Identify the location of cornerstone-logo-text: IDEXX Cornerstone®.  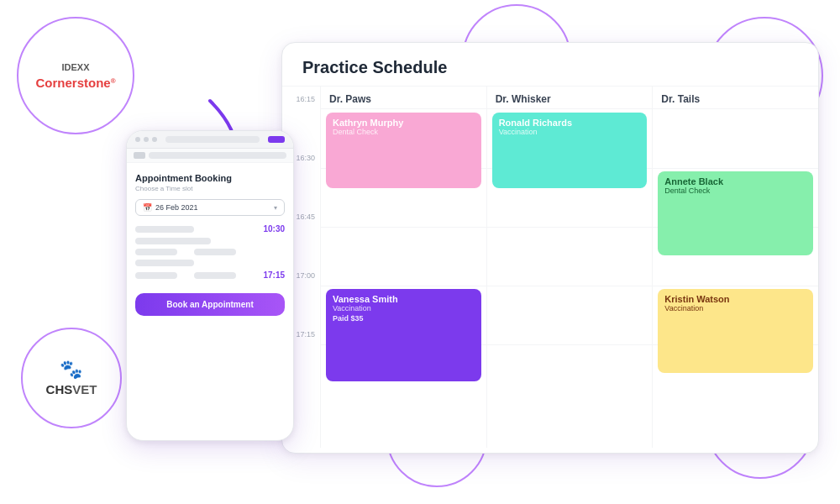
(76, 76).